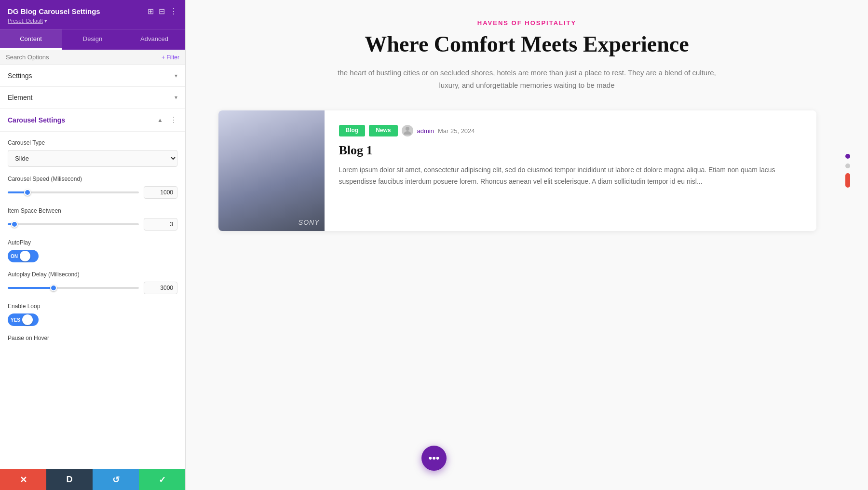 This screenshot has width=868, height=490. What do you see at coordinates (570, 131) in the screenshot?
I see `blog-tags: Blog News admin Mar 25, 2024` at bounding box center [570, 131].